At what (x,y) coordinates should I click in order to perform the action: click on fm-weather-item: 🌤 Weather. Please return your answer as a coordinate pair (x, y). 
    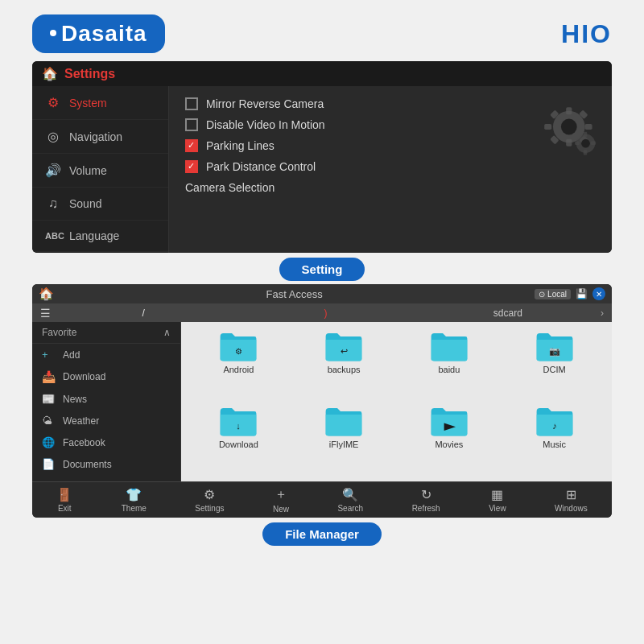
    Looking at the image, I should click on (106, 420).